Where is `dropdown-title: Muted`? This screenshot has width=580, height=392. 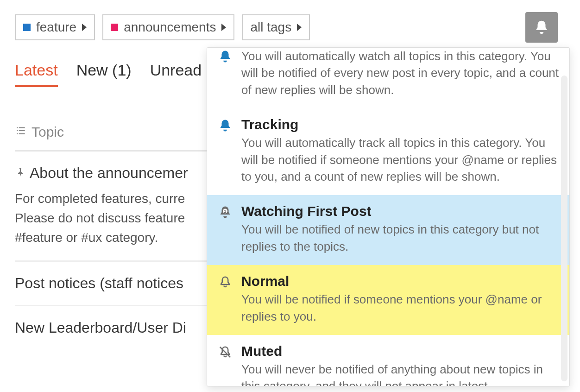 dropdown-title: Muted is located at coordinates (400, 351).